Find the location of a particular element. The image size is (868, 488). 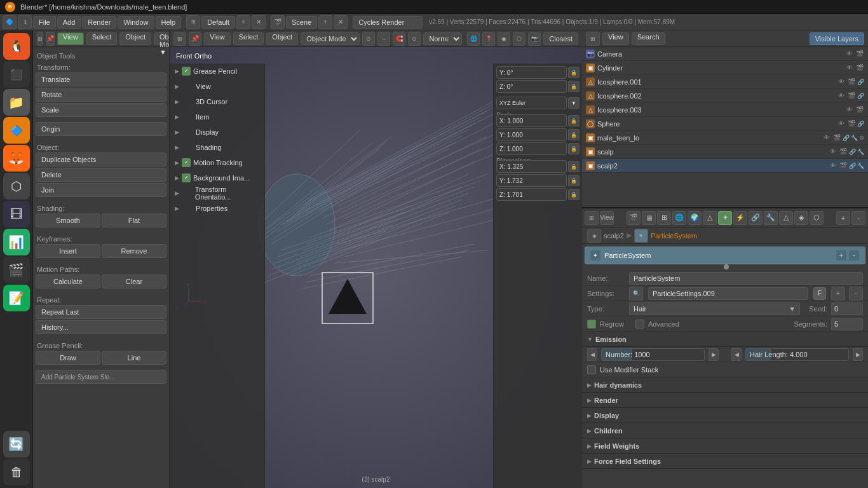

blender-menu-icon: 🔷 is located at coordinates (10, 22).